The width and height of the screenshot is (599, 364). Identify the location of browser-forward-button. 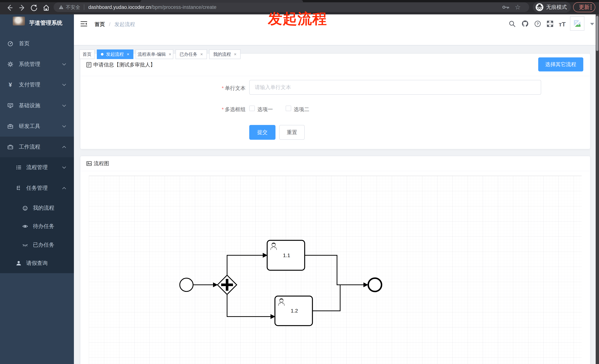
(22, 8).